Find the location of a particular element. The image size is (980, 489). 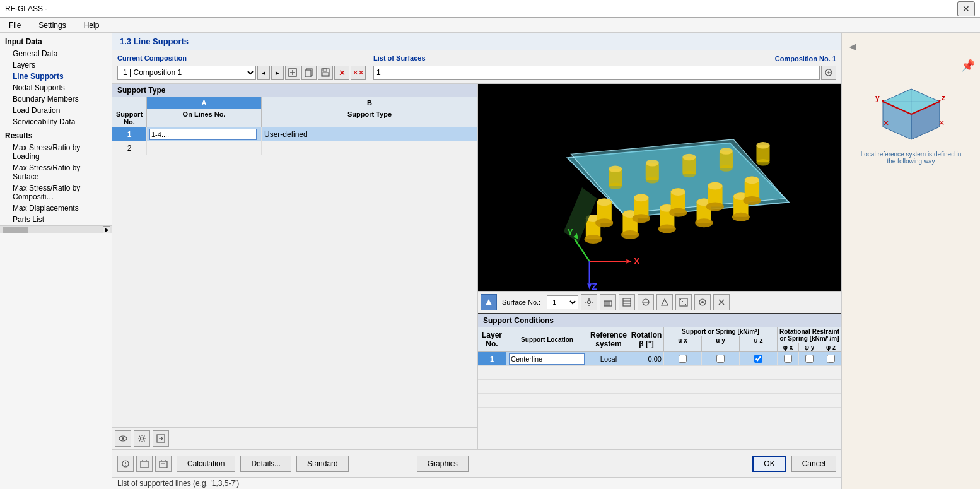

cond-td-ux is located at coordinates (683, 358).